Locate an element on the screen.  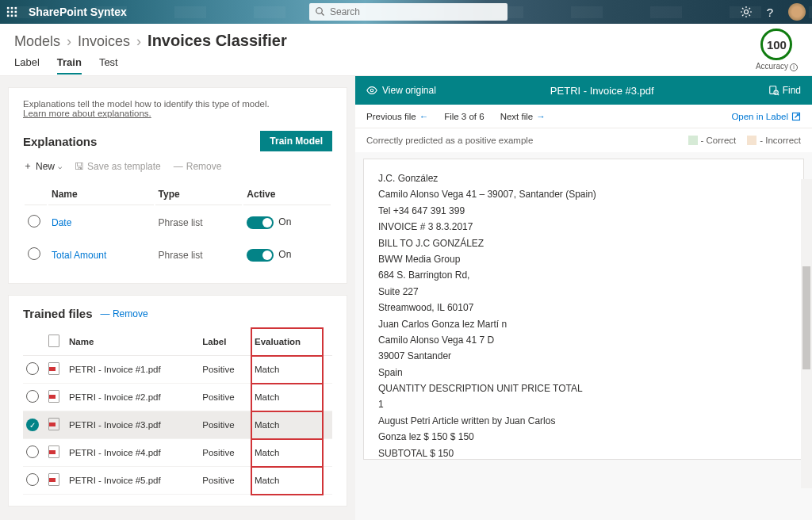
prev-file-button: Previous file ← is located at coordinates (397, 117).